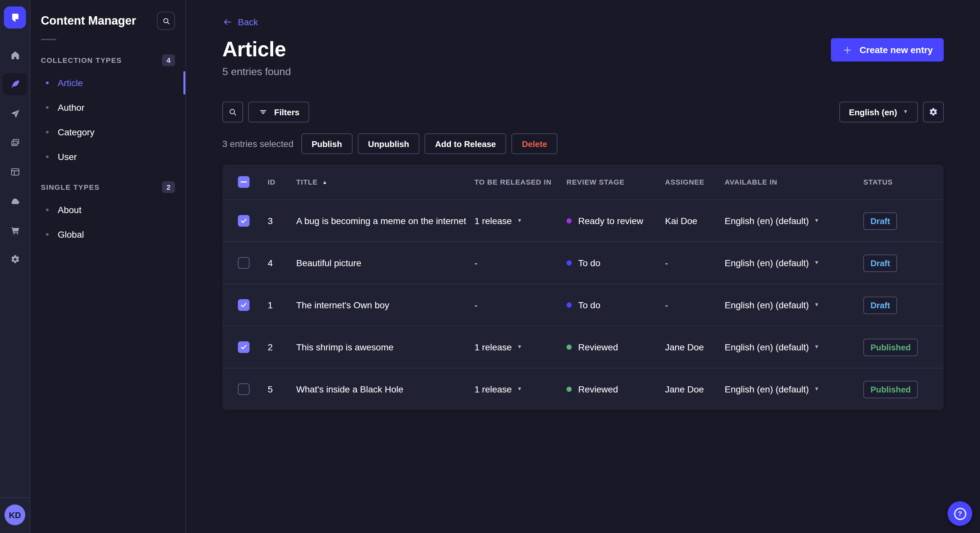 This screenshot has width=980, height=533. What do you see at coordinates (15, 515) in the screenshot?
I see `avatar: KD` at bounding box center [15, 515].